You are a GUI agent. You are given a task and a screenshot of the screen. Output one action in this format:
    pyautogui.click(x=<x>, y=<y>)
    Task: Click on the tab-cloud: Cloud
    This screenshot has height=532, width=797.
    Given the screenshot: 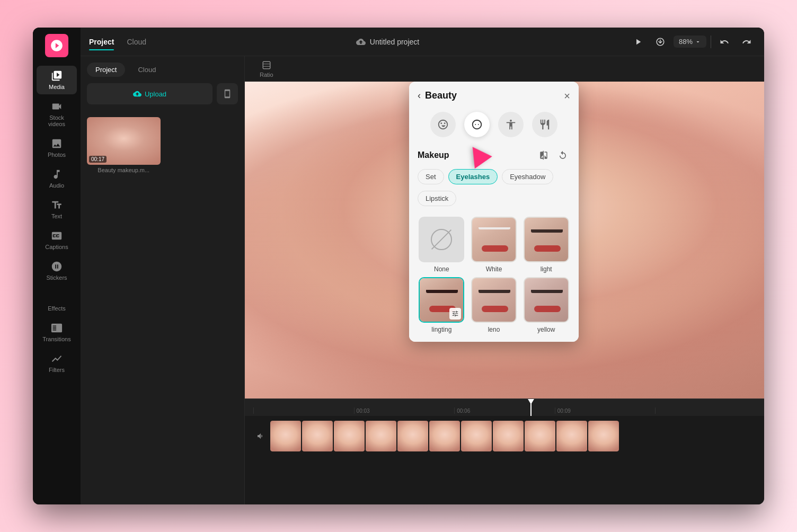 What is the action you would take?
    pyautogui.click(x=137, y=42)
    